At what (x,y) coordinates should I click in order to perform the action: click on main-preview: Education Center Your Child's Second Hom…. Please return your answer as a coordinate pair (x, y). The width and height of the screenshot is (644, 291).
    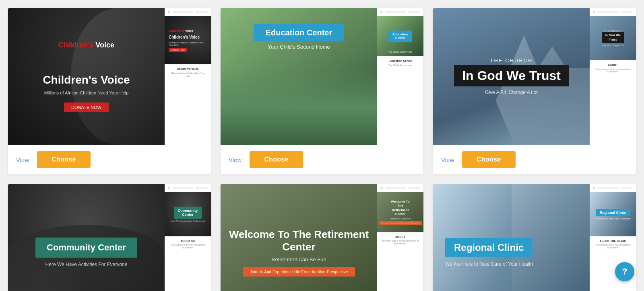
    Looking at the image, I should click on (299, 76).